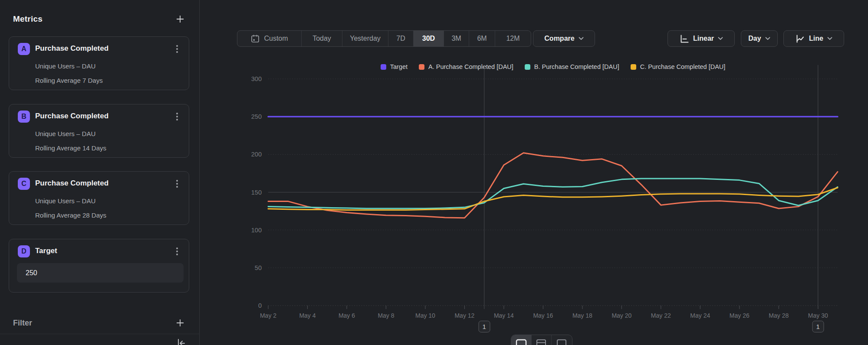 Image resolution: width=868 pixels, height=345 pixels. Describe the element at coordinates (24, 184) in the screenshot. I see `metric-badge: C` at that location.